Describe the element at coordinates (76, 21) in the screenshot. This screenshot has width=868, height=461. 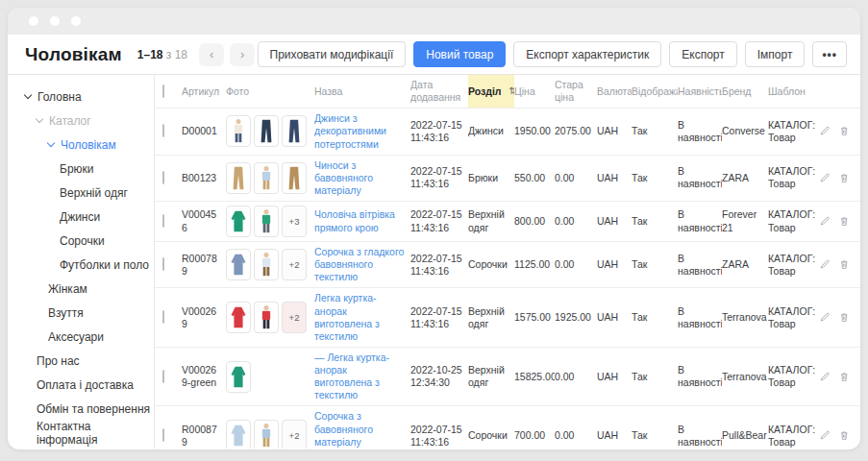
I see `window-maximize-icon` at that location.